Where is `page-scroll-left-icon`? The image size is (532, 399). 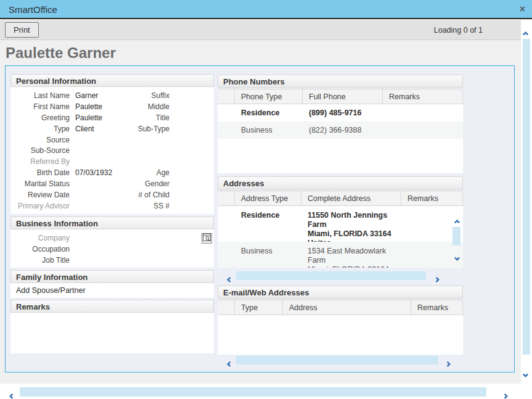
page-scroll-left-icon is located at coordinates (12, 395).